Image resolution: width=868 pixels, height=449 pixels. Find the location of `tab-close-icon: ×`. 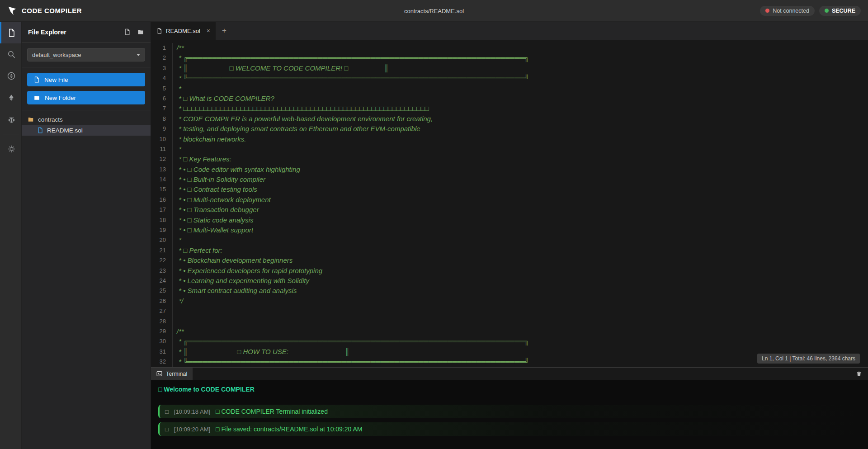

tab-close-icon: × is located at coordinates (208, 31).